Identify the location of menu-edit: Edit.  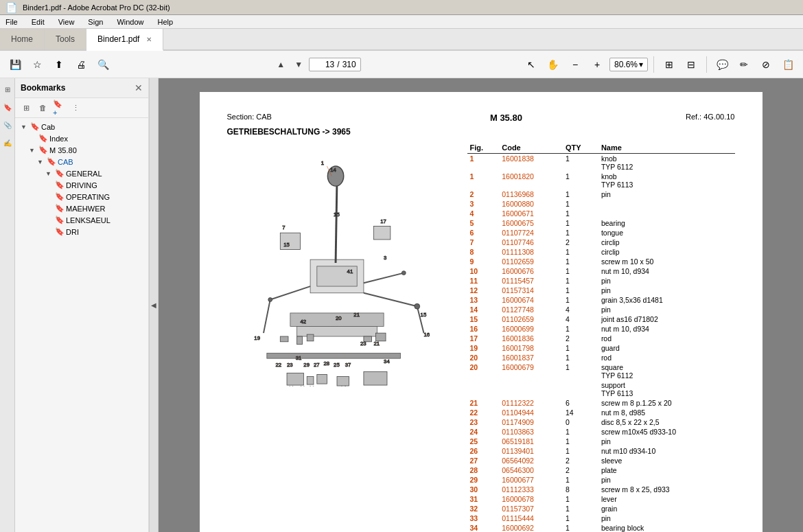
(38, 22).